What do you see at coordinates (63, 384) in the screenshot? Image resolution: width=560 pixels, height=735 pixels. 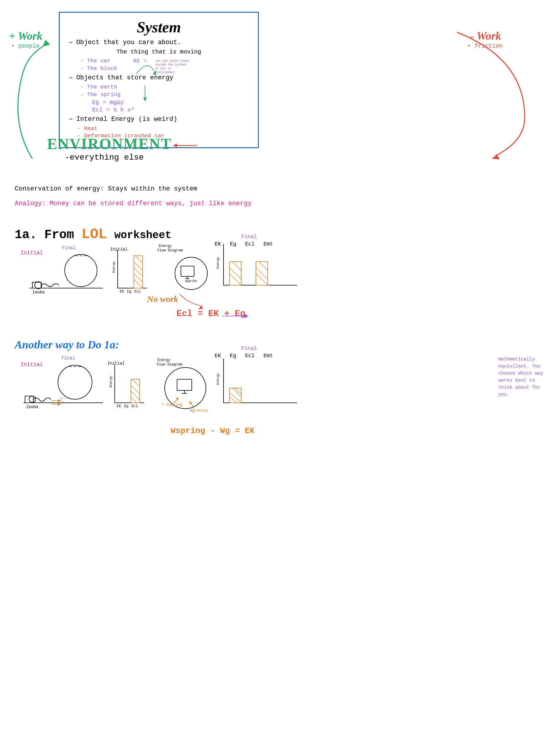 I see `diagram-2-svg: leuba F→ d→` at bounding box center [63, 384].